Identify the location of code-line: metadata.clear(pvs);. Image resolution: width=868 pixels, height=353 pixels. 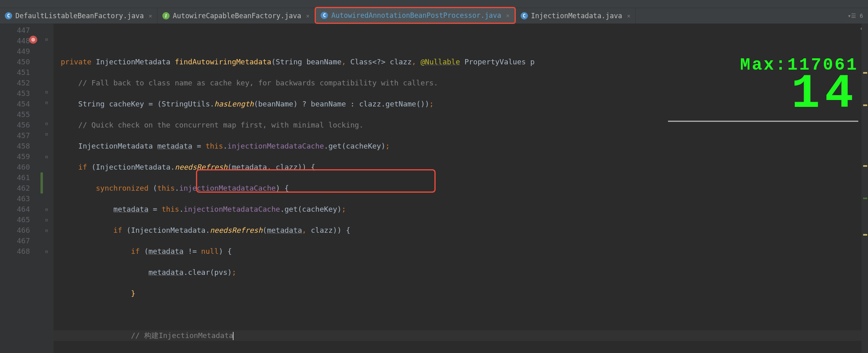
(461, 272).